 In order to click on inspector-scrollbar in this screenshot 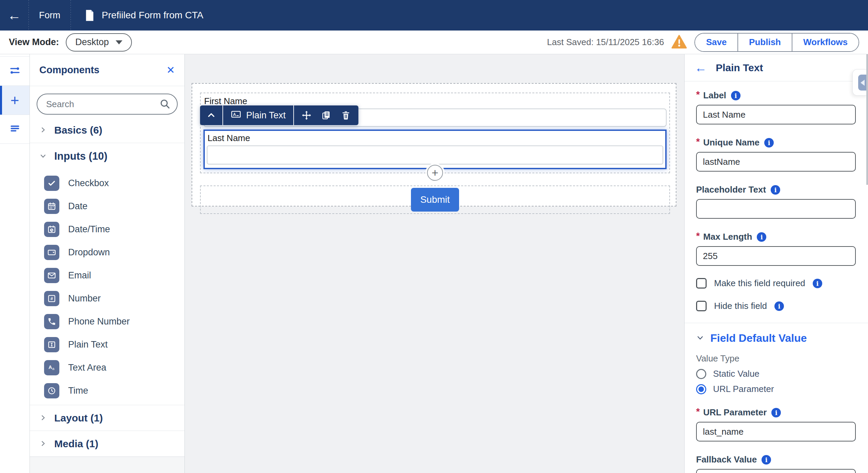, I will do `click(867, 119)`.